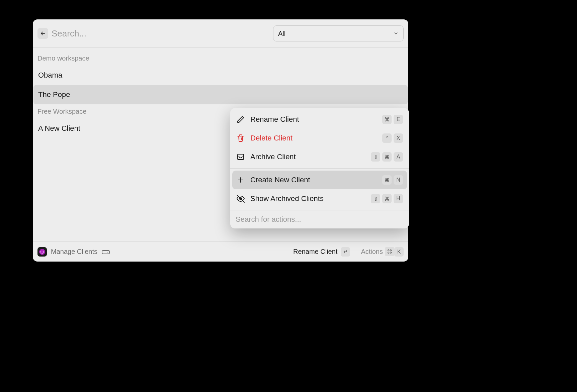 This screenshot has width=577, height=392. What do you see at coordinates (314, 119) in the screenshot?
I see `context-menu-item-label: Rename Client` at bounding box center [314, 119].